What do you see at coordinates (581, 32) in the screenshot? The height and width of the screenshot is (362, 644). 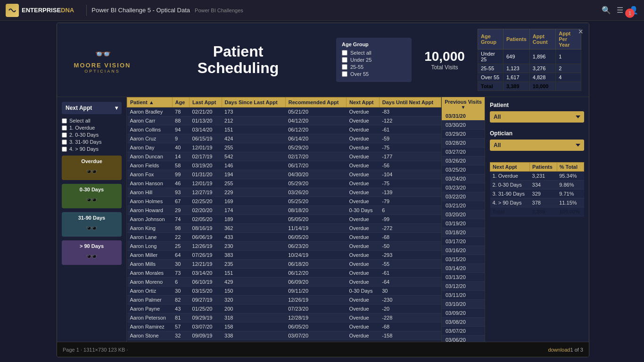 I see `close-button: ×` at bounding box center [581, 32].